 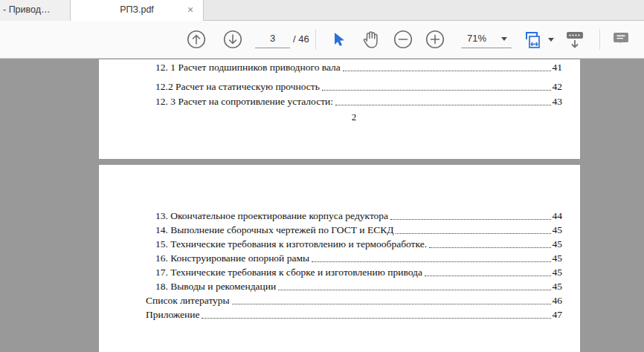 I want to click on hand-icon, so click(x=370, y=40).